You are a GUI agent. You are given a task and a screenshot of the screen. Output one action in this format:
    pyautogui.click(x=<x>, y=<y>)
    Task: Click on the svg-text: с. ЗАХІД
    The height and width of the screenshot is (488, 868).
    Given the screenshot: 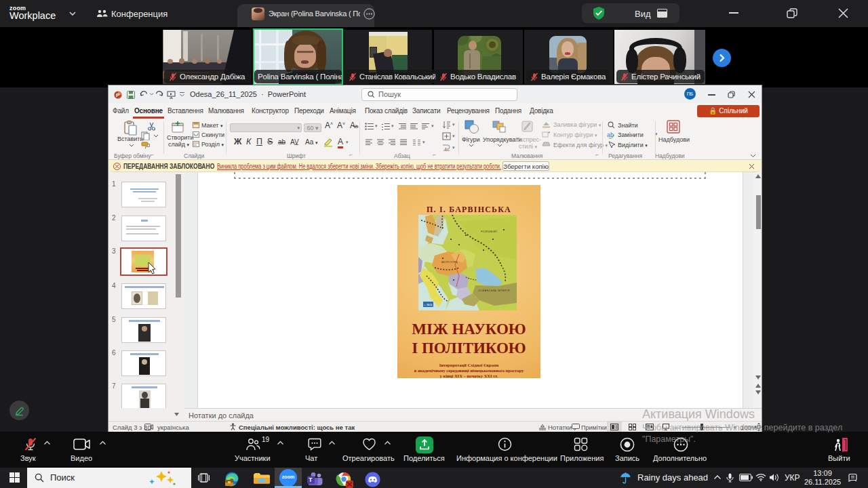 What is the action you would take?
    pyautogui.click(x=429, y=305)
    